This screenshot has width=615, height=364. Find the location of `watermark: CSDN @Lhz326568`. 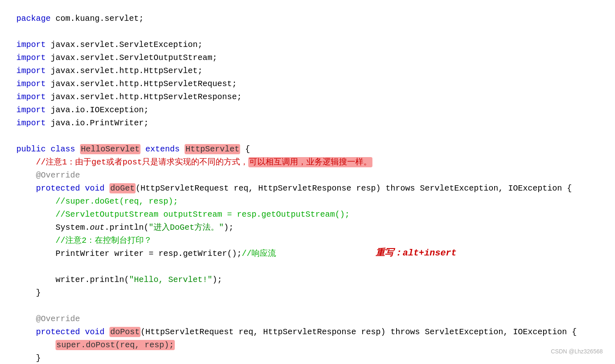

watermark: CSDN @Lhz326568 is located at coordinates (577, 351).